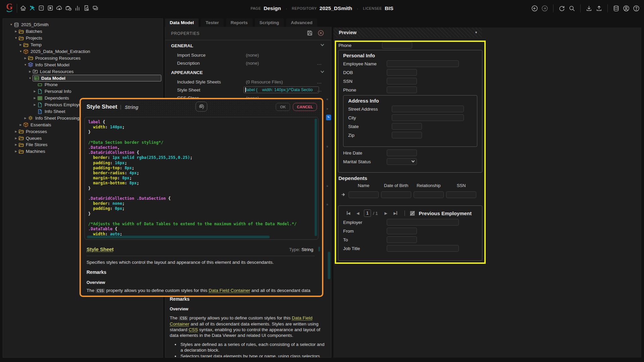 This screenshot has height=362, width=644. What do you see at coordinates (336, 8) in the screenshot?
I see `repository-value: 2025_DSmith` at bounding box center [336, 8].